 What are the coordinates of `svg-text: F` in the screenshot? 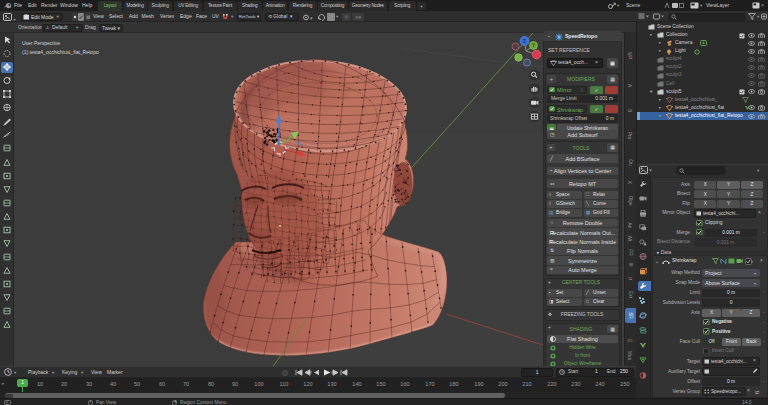 It's located at (7, 403).